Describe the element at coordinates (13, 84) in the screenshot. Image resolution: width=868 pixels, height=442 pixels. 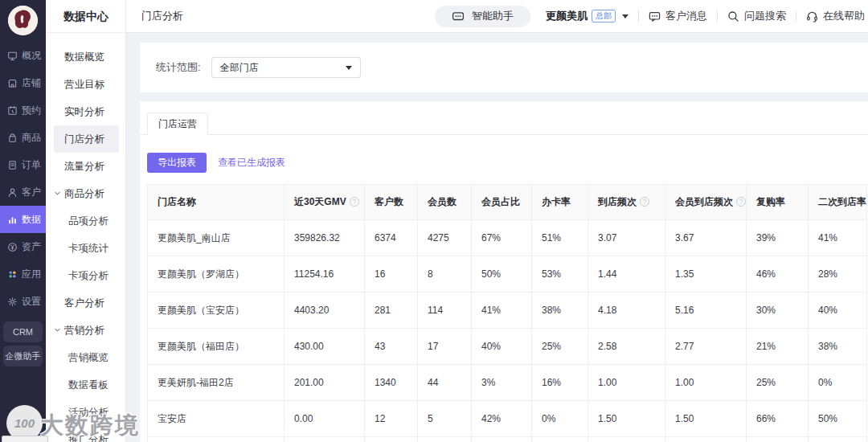
I see `shop-icon` at that location.